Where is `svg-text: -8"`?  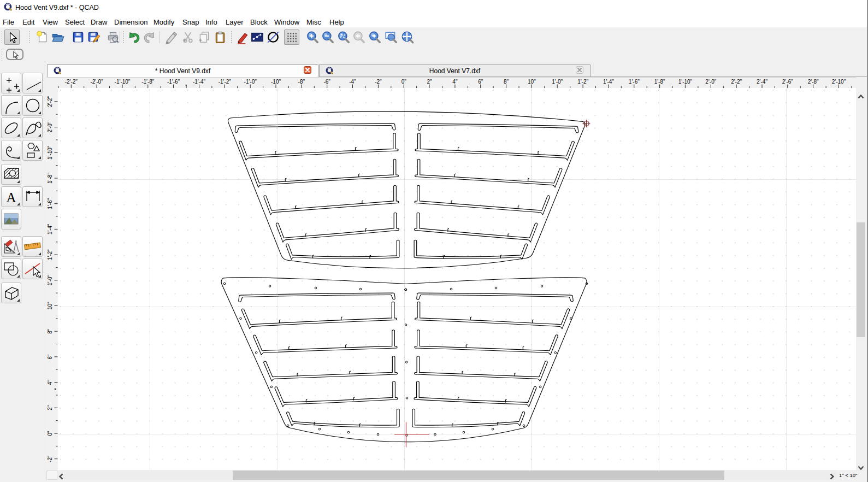
svg-text: -8" is located at coordinates (302, 82).